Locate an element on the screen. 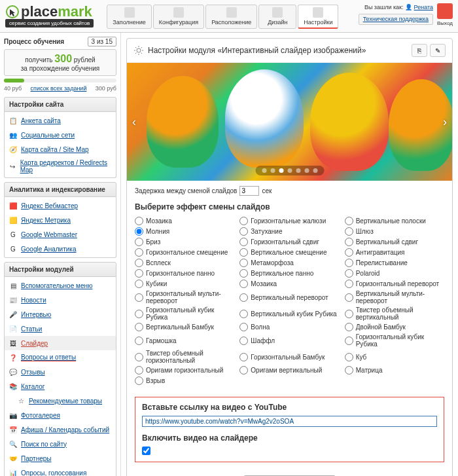  nav-item: 🔍Поиск по сайту is located at coordinates (60, 444).